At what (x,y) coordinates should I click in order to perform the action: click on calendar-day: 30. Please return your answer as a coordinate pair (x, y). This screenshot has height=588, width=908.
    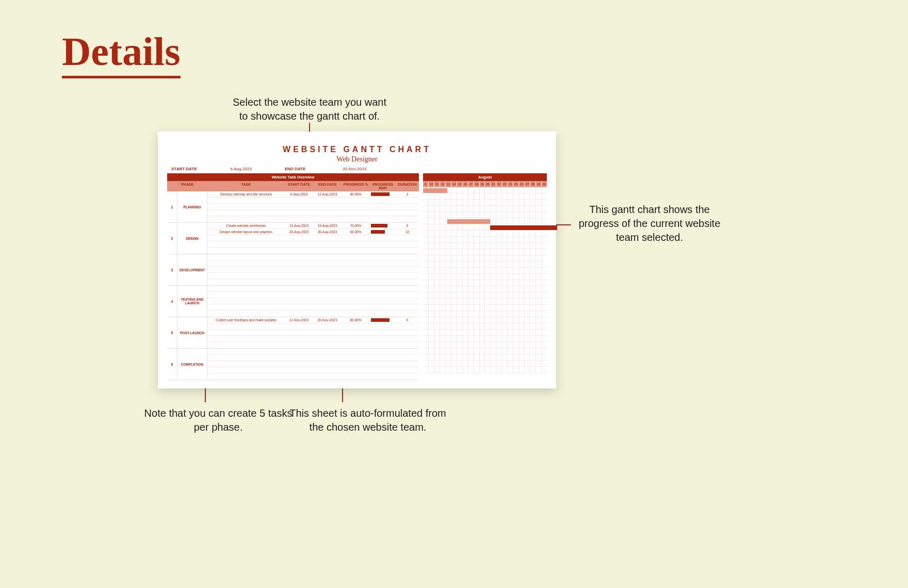
    Looking at the image, I should click on (544, 184).